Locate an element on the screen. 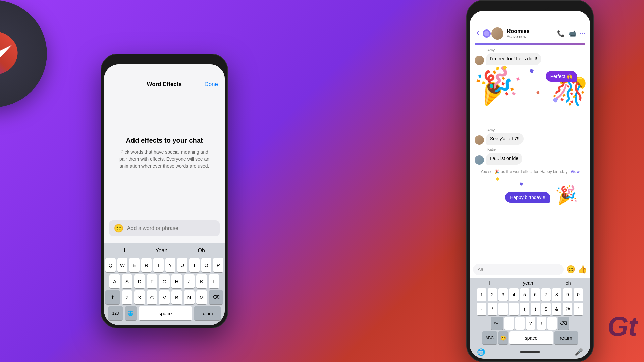  chat-text-input: Aa is located at coordinates (518, 269).